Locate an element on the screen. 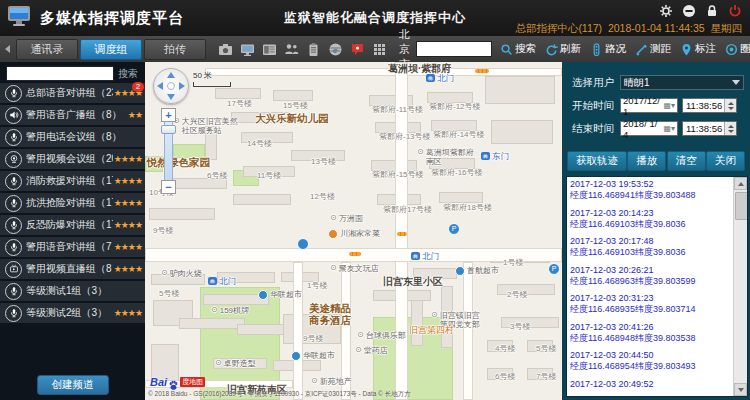 This screenshot has height=400, width=750. group-item: 反恐防爆对讲组（17）★★★★ is located at coordinates (72, 225).